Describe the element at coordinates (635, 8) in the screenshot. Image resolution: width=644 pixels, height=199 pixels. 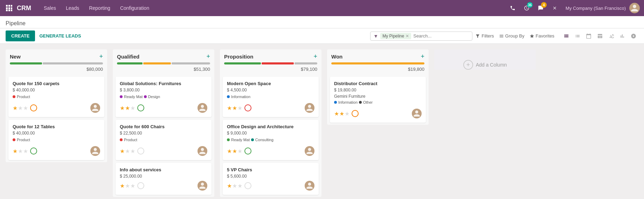
I see `user-avatar` at that location.